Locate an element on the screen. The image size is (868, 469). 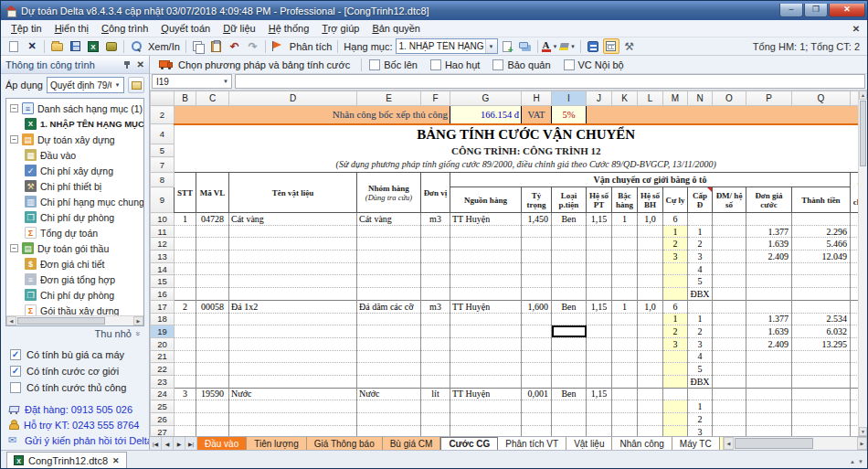
cell-I15 is located at coordinates (569, 282).